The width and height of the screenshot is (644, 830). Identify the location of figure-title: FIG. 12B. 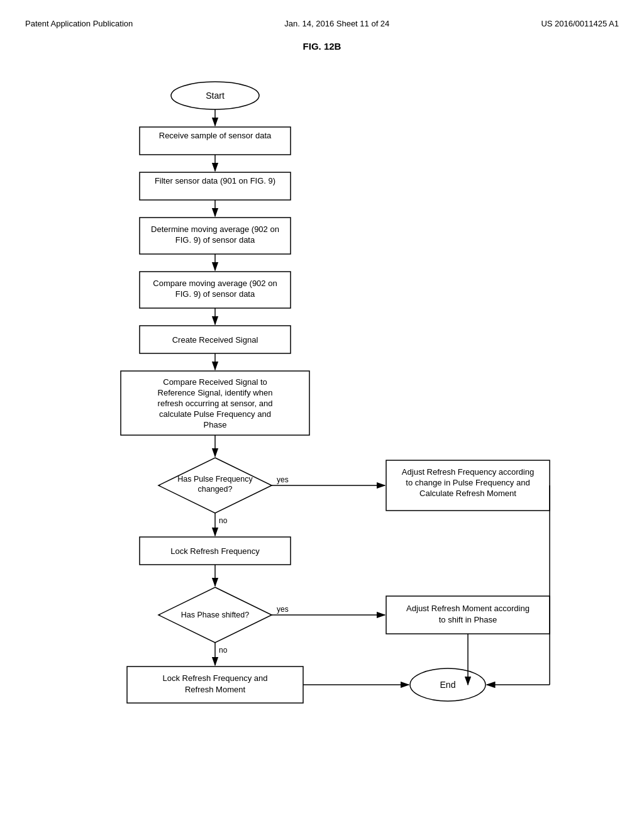
(322, 47).